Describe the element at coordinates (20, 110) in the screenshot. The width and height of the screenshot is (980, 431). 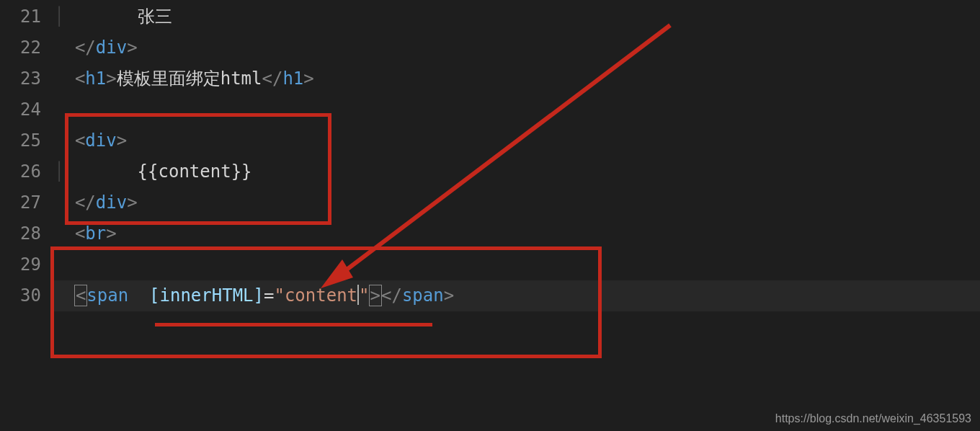
I see `line-number: 24` at that location.